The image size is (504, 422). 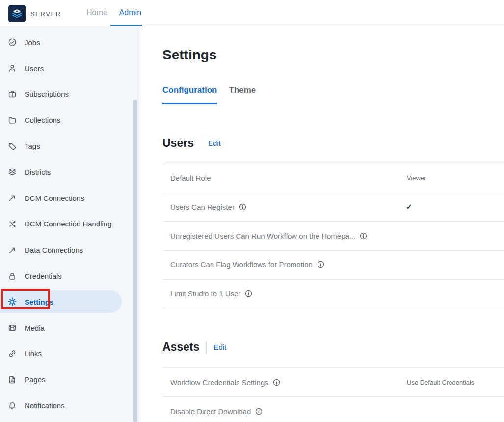 I want to click on sidebar-item-label: Pages, so click(x=35, y=379).